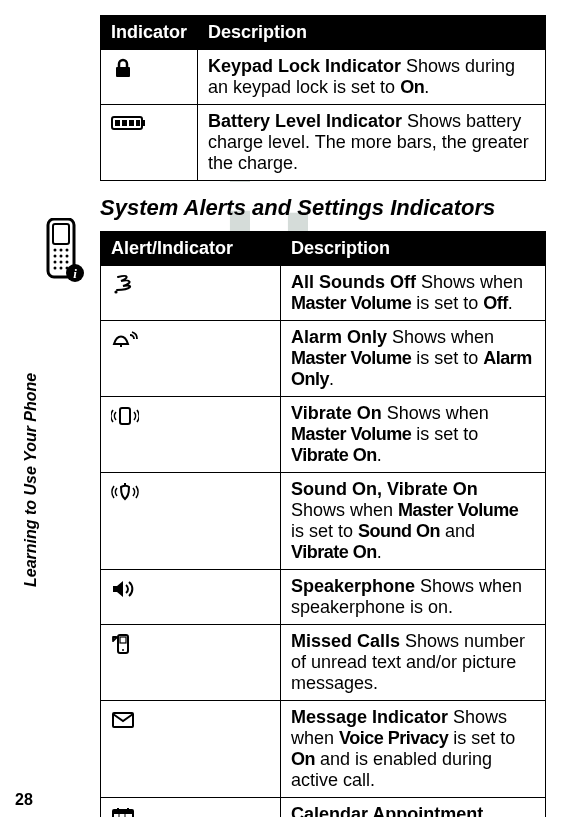 Image resolution: width=581 pixels, height=817 pixels. I want to click on table1-header-description: Description, so click(372, 33).